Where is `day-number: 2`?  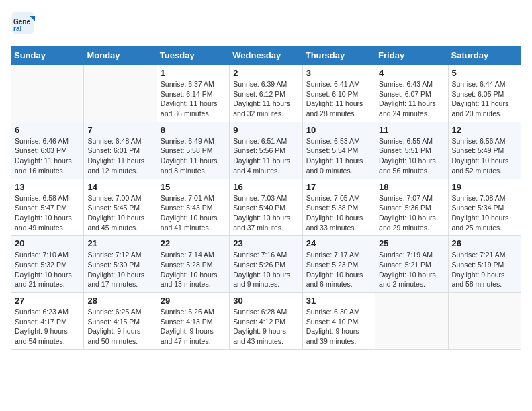
day-number: 2 is located at coordinates (266, 73).